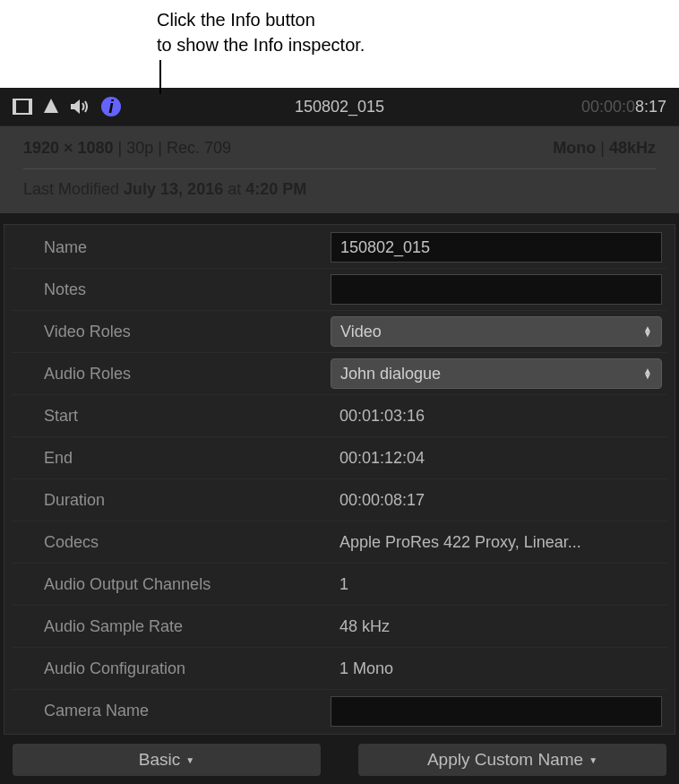  I want to click on video-roles-select: Video ▲▼, so click(496, 332).